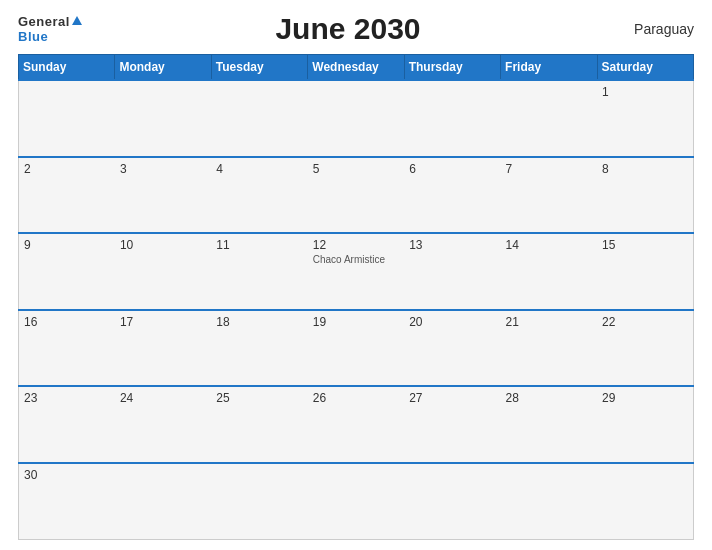 This screenshot has height=550, width=712. Describe the element at coordinates (452, 424) in the screenshot. I see `calendar-cell: 27` at that location.